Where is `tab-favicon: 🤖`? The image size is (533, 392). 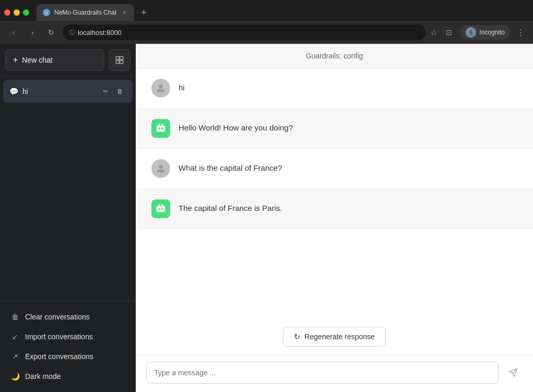 tab-favicon: 🤖 is located at coordinates (46, 13).